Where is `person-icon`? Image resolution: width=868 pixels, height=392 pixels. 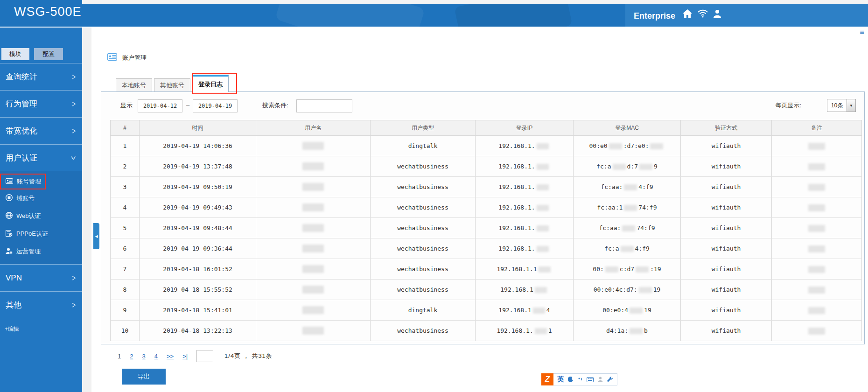
person-icon is located at coordinates (600, 379).